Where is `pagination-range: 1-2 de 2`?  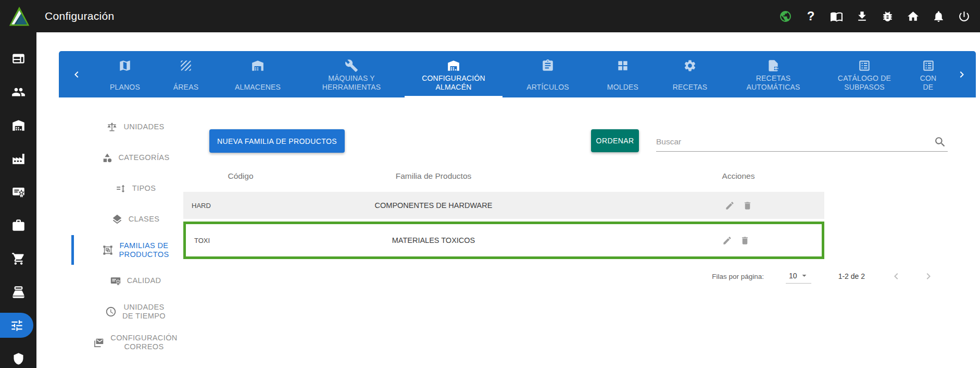
pagination-range: 1-2 de 2 is located at coordinates (852, 276).